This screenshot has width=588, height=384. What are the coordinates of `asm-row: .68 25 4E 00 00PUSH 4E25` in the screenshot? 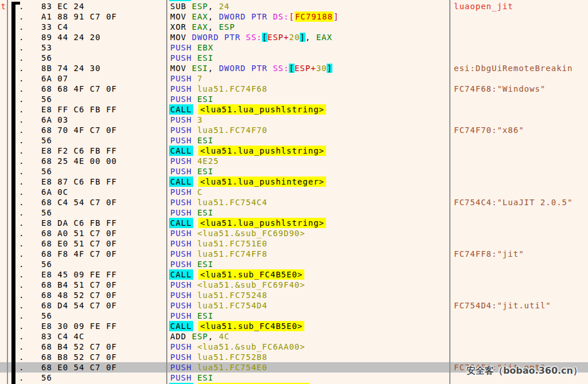 It's located at (294, 161).